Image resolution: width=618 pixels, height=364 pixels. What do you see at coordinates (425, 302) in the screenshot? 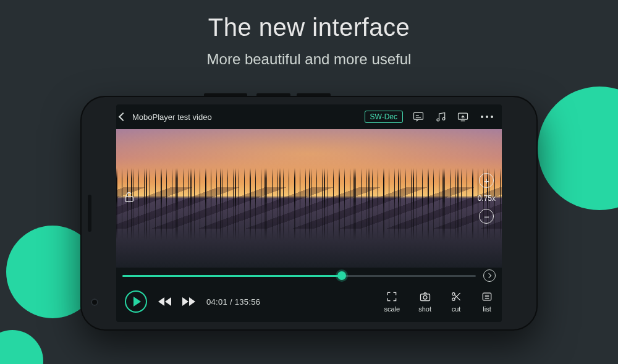
I see `screenshot-button: shot` at bounding box center [425, 302].